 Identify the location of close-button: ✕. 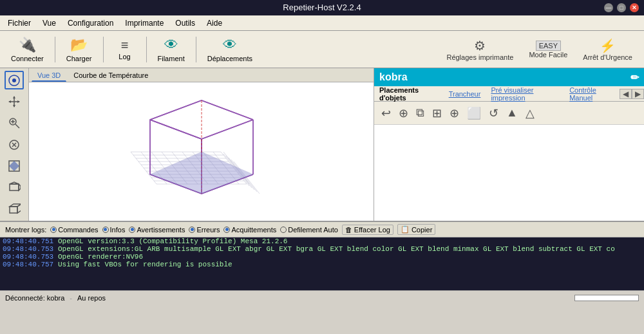
(634, 8).